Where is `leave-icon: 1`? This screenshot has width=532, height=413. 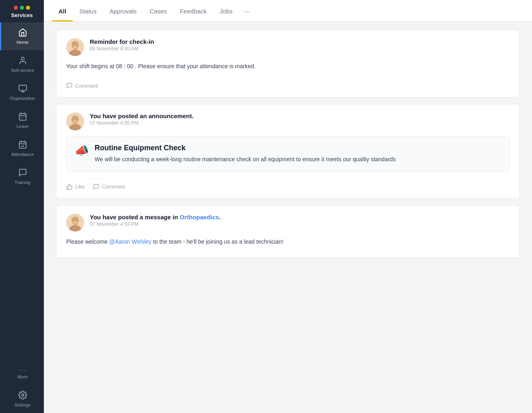
leave-icon: 1 is located at coordinates (23, 117).